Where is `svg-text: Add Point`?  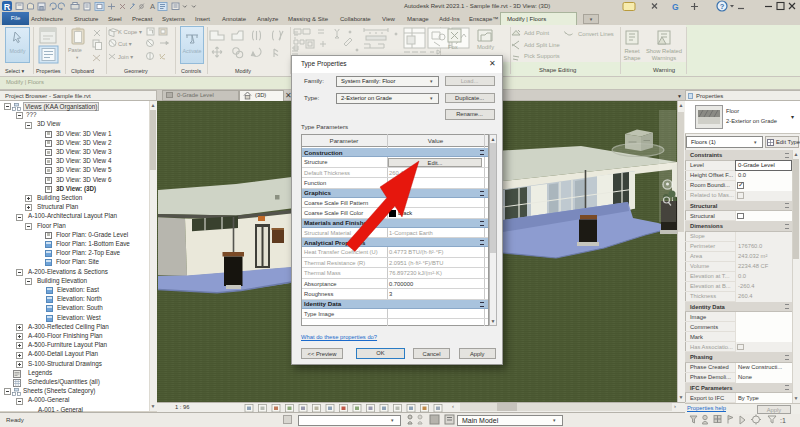 svg-text: Add Point is located at coordinates (537, 33).